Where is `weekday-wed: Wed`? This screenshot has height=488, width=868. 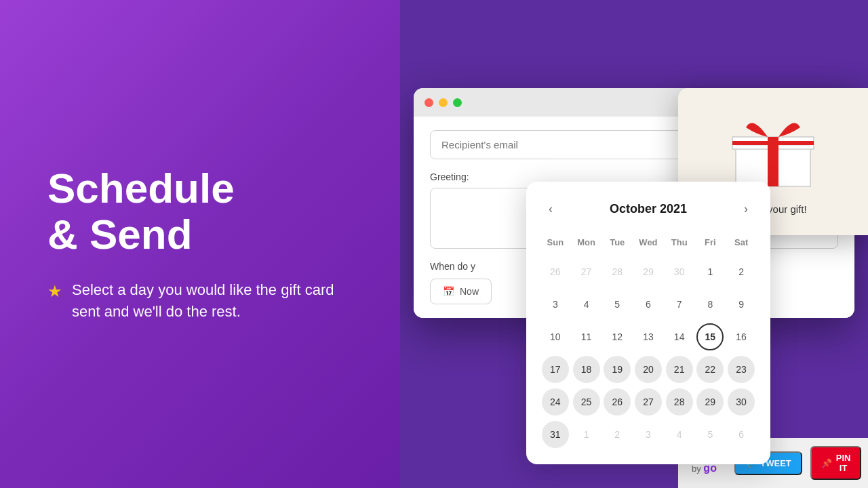 weekday-wed: Wed is located at coordinates (648, 244).